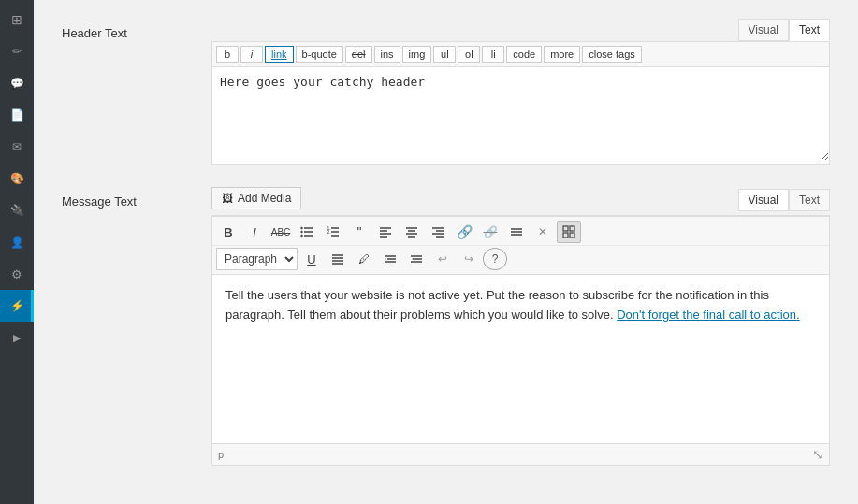 The width and height of the screenshot is (858, 504). What do you see at coordinates (412, 232) in the screenshot?
I see `message-align-center-btn` at bounding box center [412, 232].